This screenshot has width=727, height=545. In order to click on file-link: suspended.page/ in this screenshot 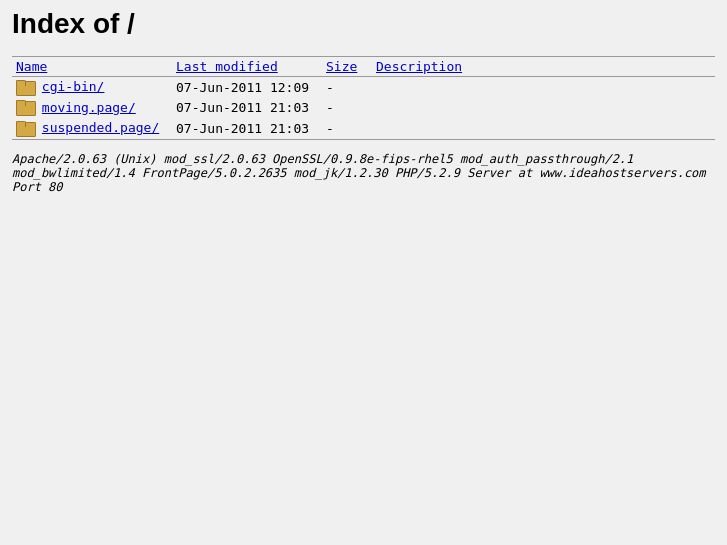, I will do `click(100, 128)`.